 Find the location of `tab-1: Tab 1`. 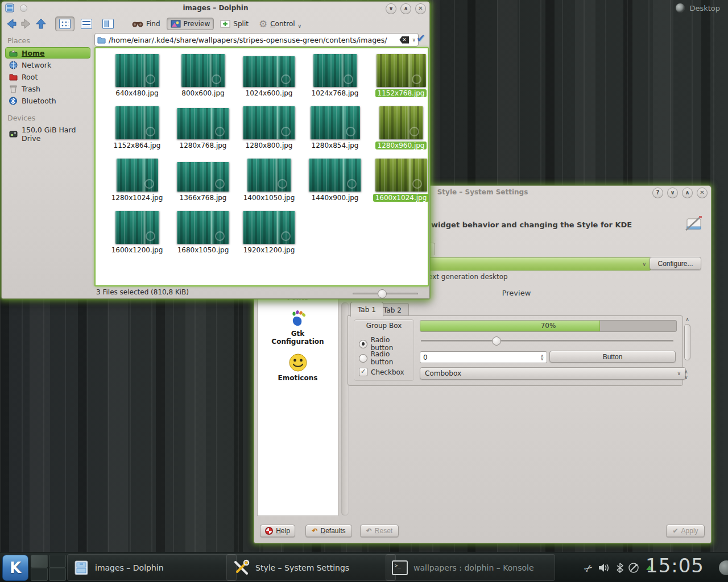

tab-1: Tab 1 is located at coordinates (367, 309).